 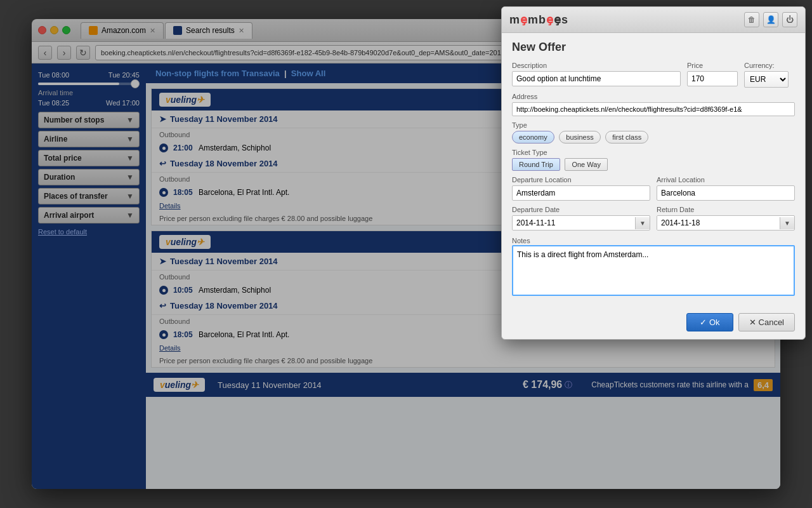 I want to click on form-row-1: Description Price Currency: EUR USD GBP, so click(x=646, y=75).